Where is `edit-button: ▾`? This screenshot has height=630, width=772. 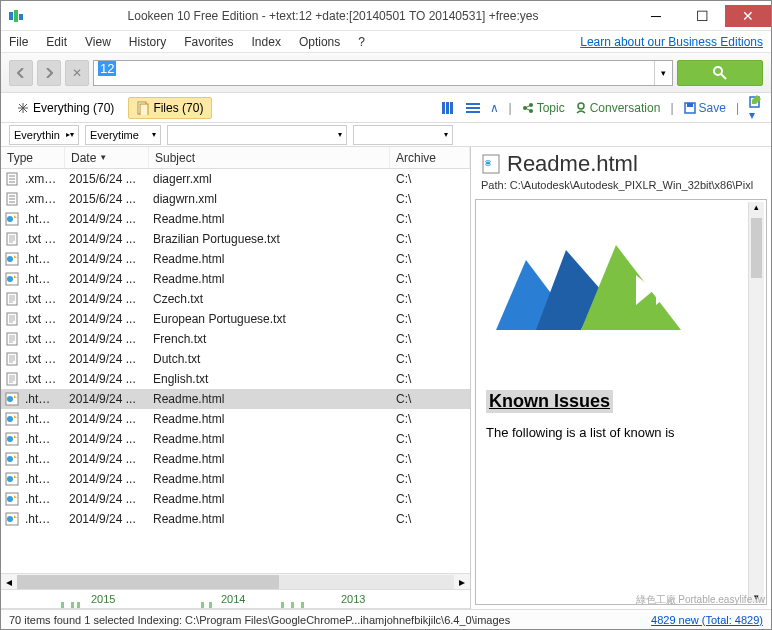 edit-button: ▾ is located at coordinates (756, 108).